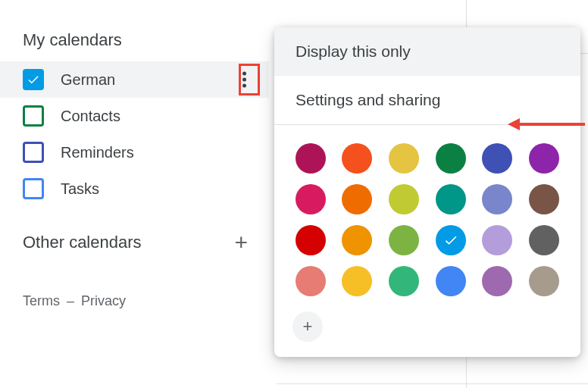  I want to click on calendar-item-tasks: Tasks, so click(135, 189).